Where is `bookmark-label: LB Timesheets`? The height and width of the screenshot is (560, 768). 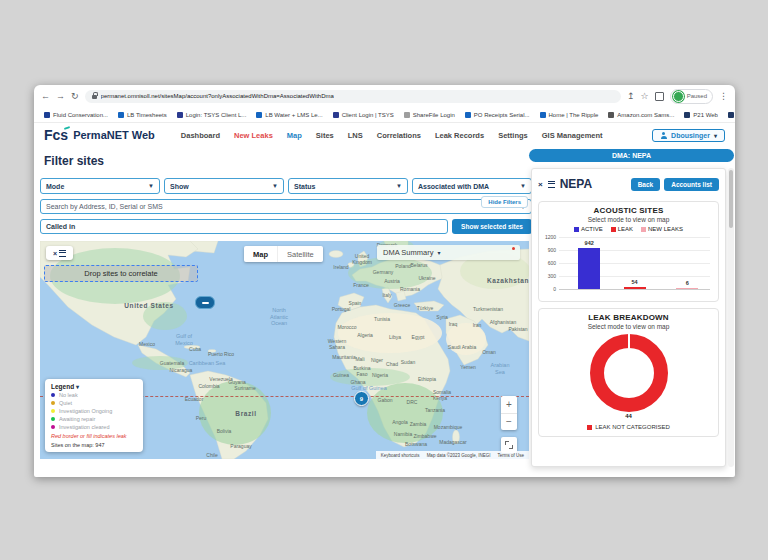
bookmark-label: LB Timesheets is located at coordinates (147, 115).